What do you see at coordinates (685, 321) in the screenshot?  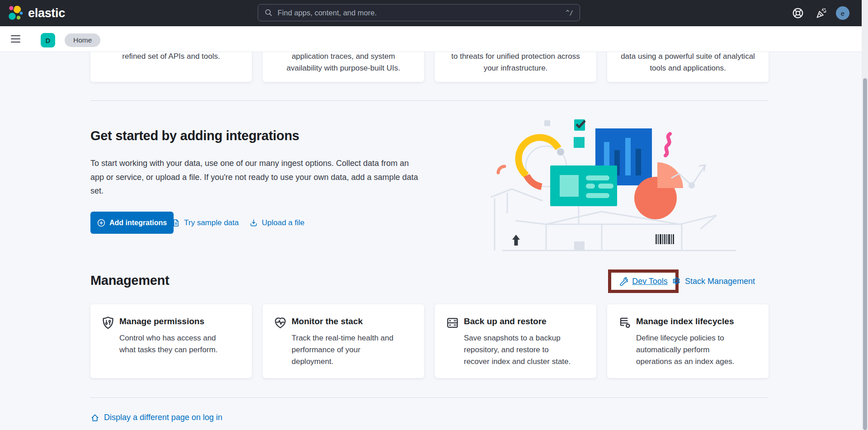 I see `card-title: Manage index lifecycles` at bounding box center [685, 321].